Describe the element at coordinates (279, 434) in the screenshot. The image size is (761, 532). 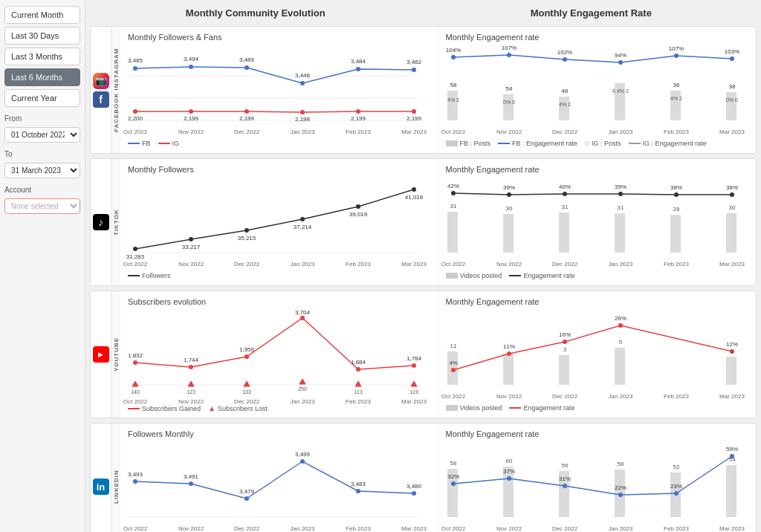
I see `linkedin-left-title: Followers Monthly` at that location.